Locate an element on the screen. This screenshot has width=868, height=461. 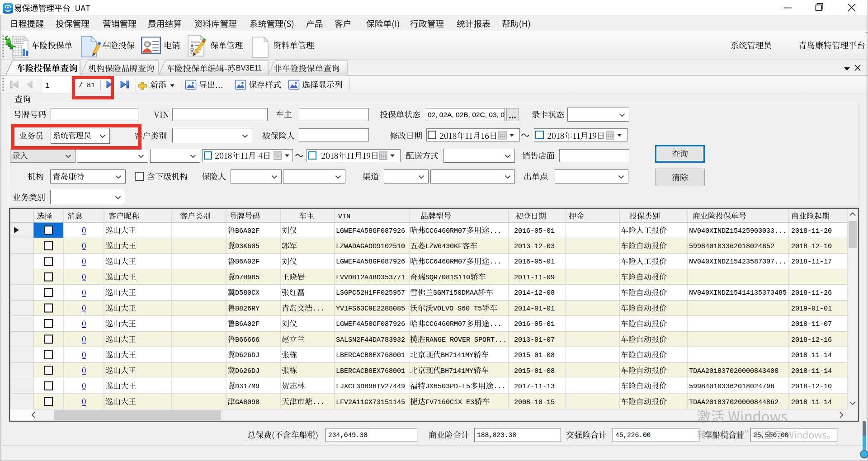
svg-text: LSGPC52H1FF025957 is located at coordinates (371, 293).